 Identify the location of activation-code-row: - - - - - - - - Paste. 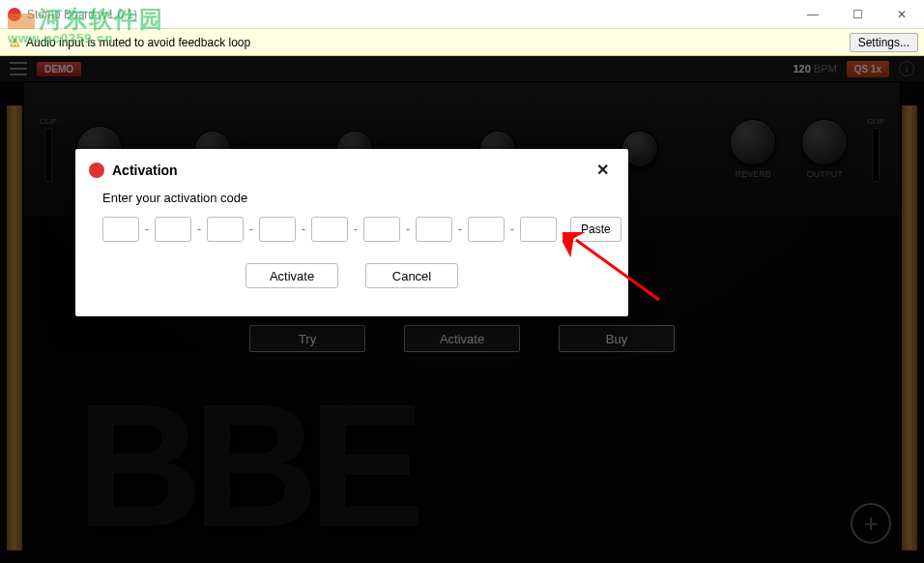
(352, 229).